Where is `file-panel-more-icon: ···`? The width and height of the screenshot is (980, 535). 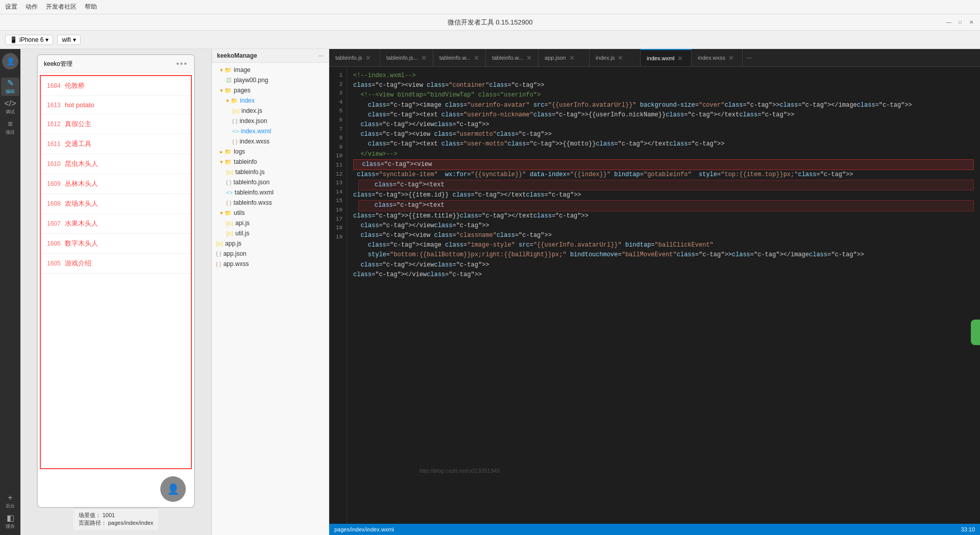
file-panel-more-icon: ··· is located at coordinates (321, 56).